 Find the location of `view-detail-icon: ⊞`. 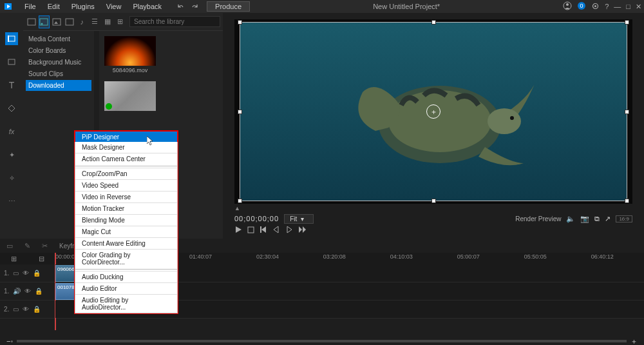

view-detail-icon: ⊞ is located at coordinates (120, 22).